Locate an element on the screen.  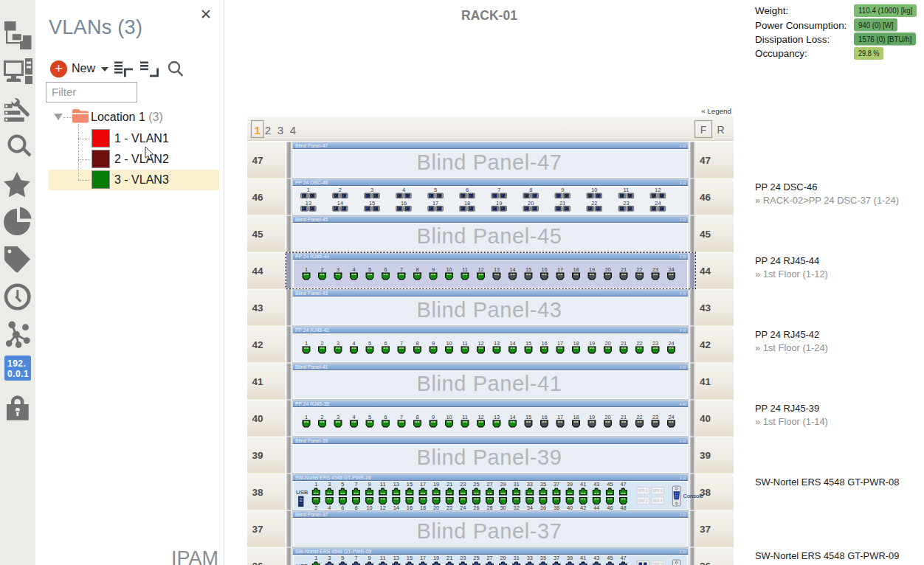
svg-text: » 1st Floor (1-14) is located at coordinates (791, 422).